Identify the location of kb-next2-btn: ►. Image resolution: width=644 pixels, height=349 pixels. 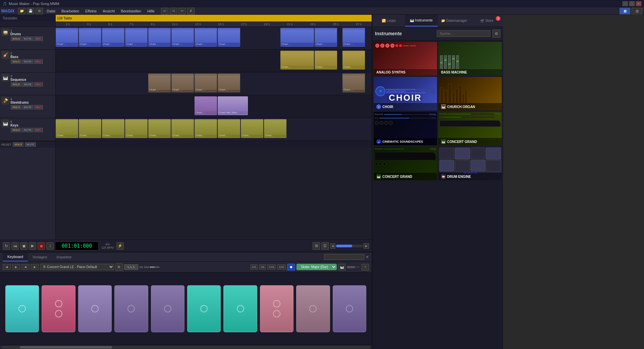
(35, 267).